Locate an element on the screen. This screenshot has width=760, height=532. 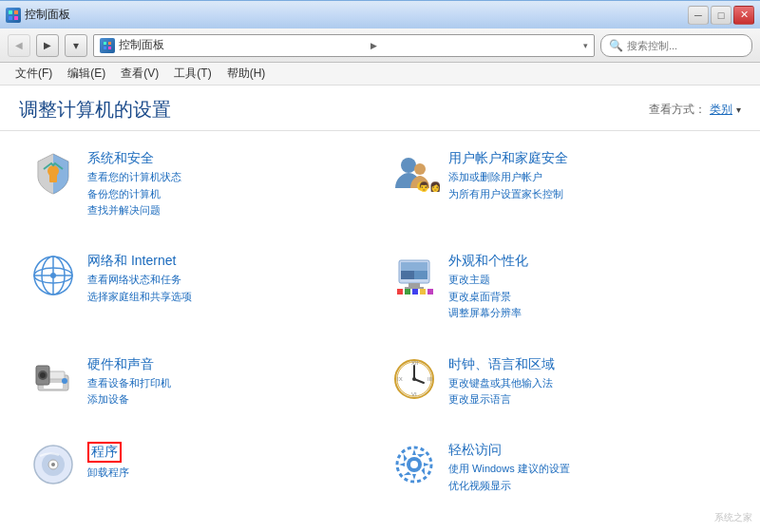
user-text: 用户帐户和家庭安全 添加或删除用户帐户 为所有用户设置家长控制 is located at coordinates (589, 177).